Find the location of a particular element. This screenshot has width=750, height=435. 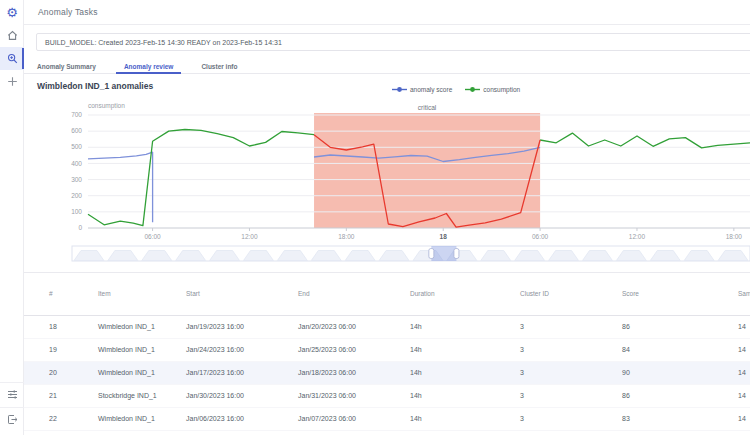

legend-item-anomaly-score: anomaly score is located at coordinates (422, 90).